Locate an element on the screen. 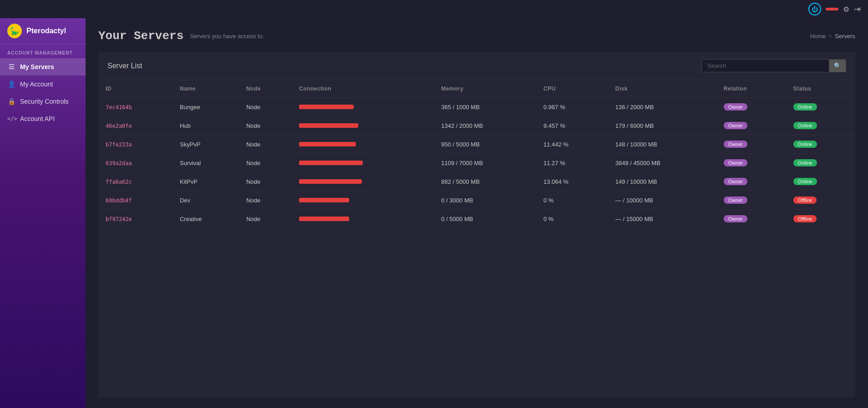 The height and width of the screenshot is (408, 868). table-row: 60bddb4f Dev Node 0 / 3000 MB 0 % — / 10… is located at coordinates (477, 200).